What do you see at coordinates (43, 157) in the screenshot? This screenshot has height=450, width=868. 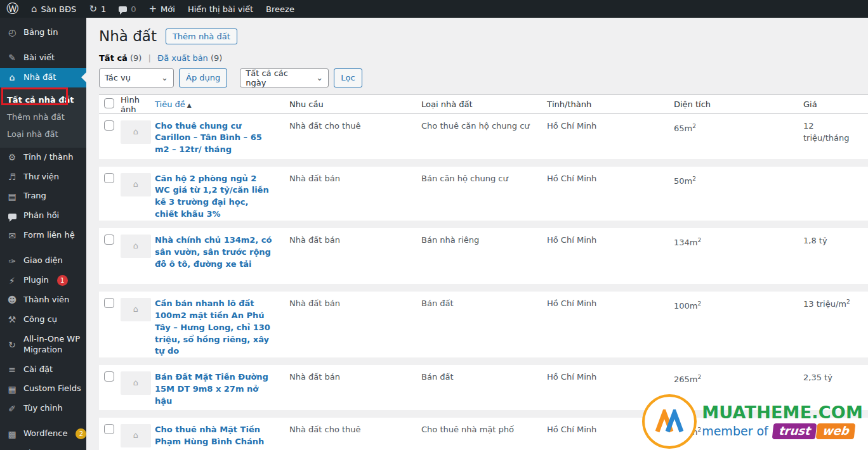 I see `sidebar-item-provinces: ⚙ Tỉnh / thành` at bounding box center [43, 157].